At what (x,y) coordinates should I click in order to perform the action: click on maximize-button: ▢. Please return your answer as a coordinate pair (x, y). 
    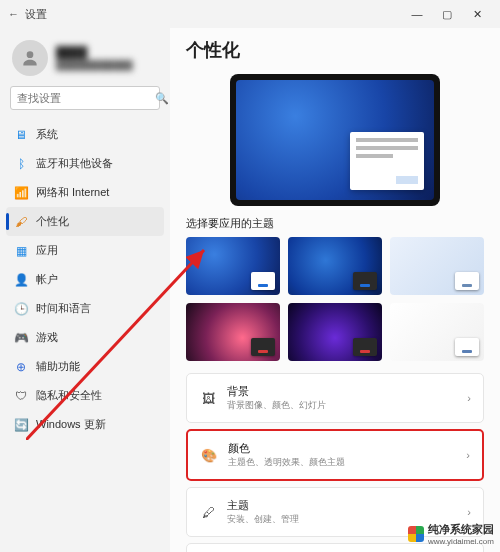
    Looking at the image, I should click on (447, 14).